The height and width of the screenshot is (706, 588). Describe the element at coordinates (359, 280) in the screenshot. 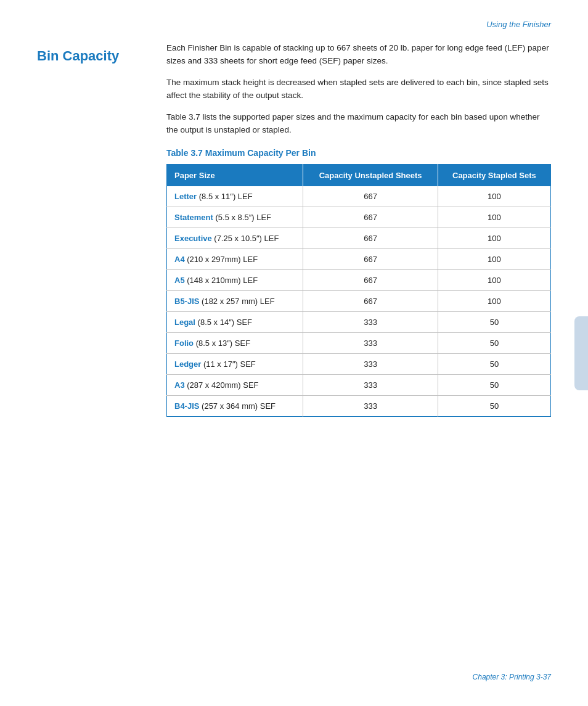

I see `table-row: A5 (148 x 210mm) LEF667100` at that location.